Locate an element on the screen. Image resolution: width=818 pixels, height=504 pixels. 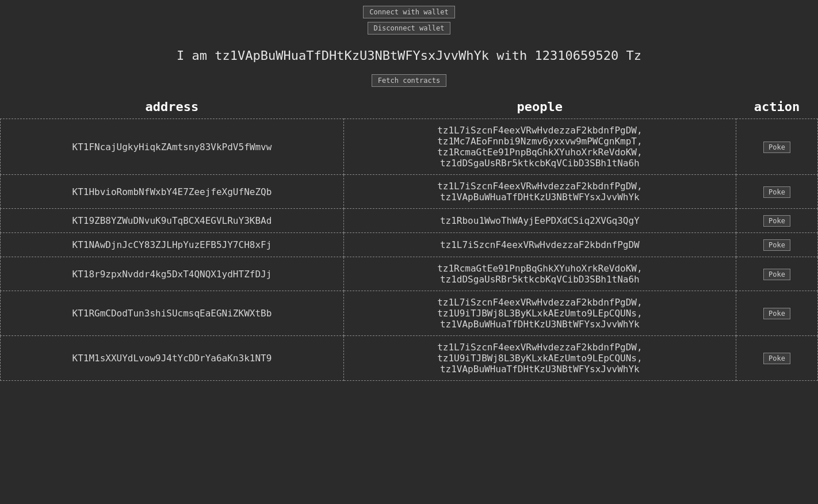
table-row: KT1HbvioRombNfWxbY4E7ZeejfeXgUfNeZQbtz1L… is located at coordinates (410, 192).